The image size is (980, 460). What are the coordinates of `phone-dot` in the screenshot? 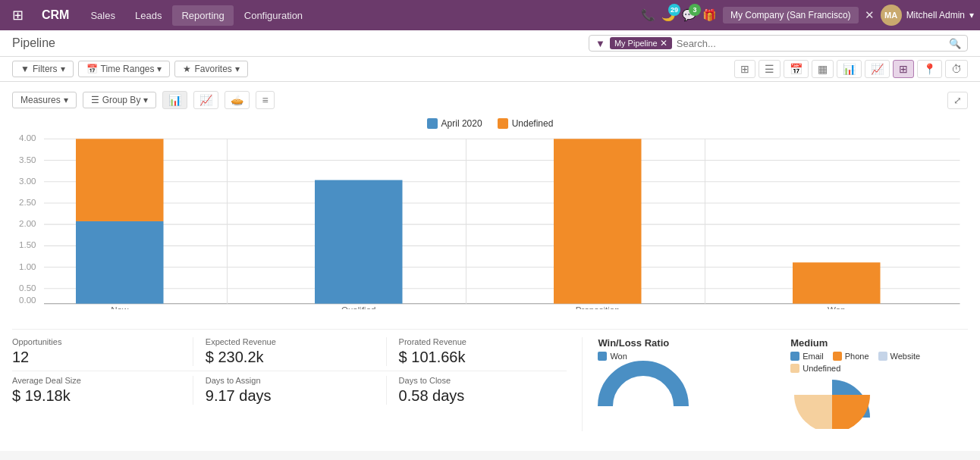 It's located at (837, 356).